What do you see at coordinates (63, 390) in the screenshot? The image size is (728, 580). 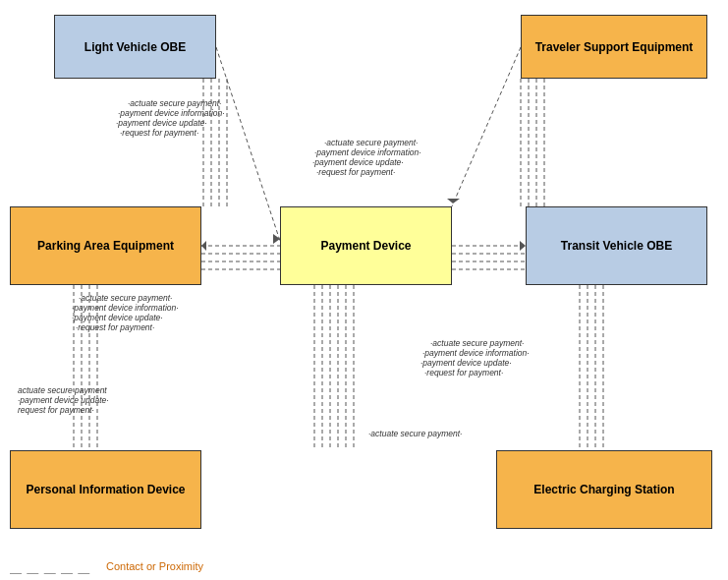 I see `svg-text: actuate secure payment` at bounding box center [63, 390].